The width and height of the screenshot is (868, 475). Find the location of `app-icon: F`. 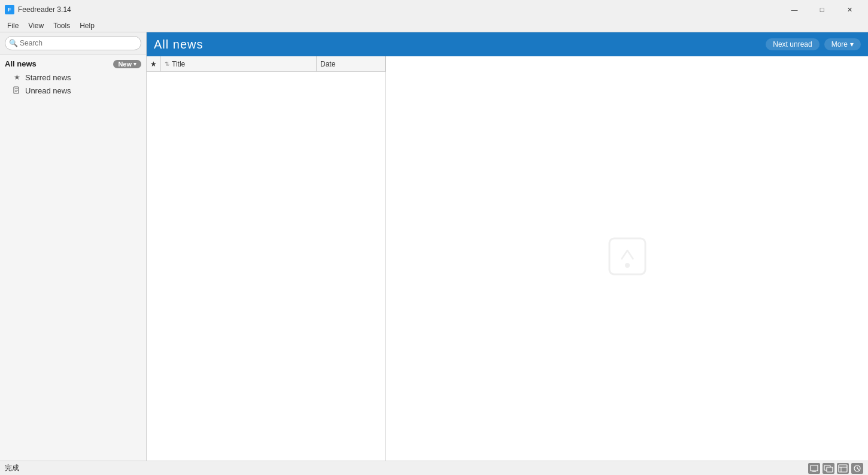

app-icon: F is located at coordinates (10, 10).